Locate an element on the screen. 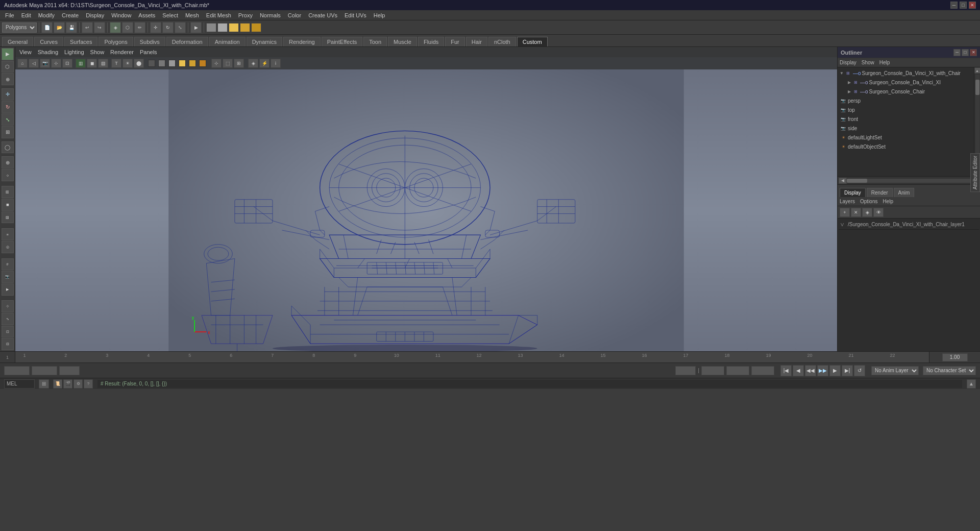  vp-field-chart: ⊞ is located at coordinates (239, 63).